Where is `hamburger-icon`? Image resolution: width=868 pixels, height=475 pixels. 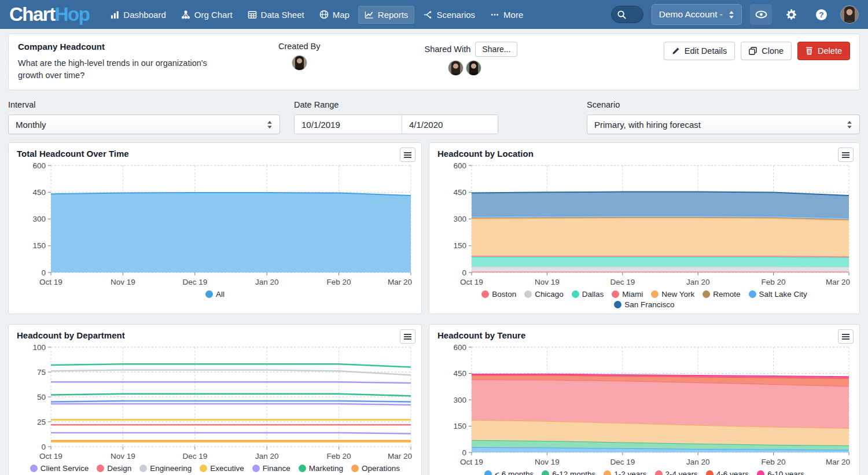 hamburger-icon is located at coordinates (407, 337).